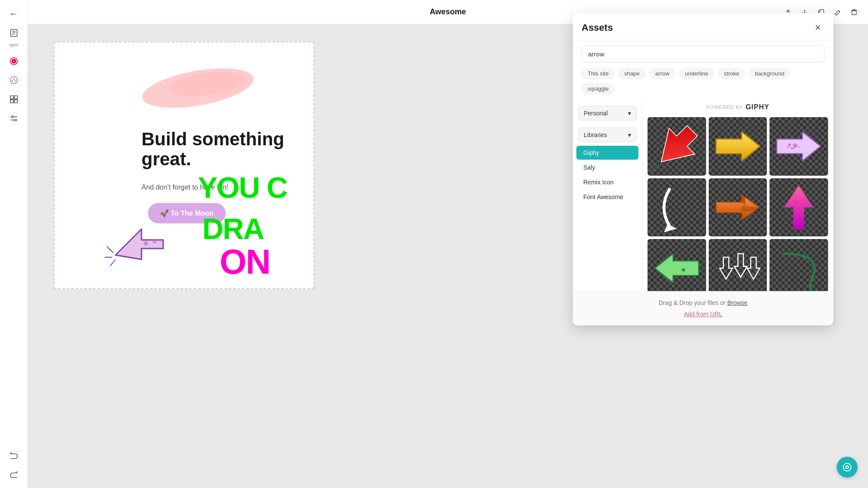  What do you see at coordinates (233, 229) in the screenshot?
I see `canvas-text-draw: DRA` at bounding box center [233, 229].